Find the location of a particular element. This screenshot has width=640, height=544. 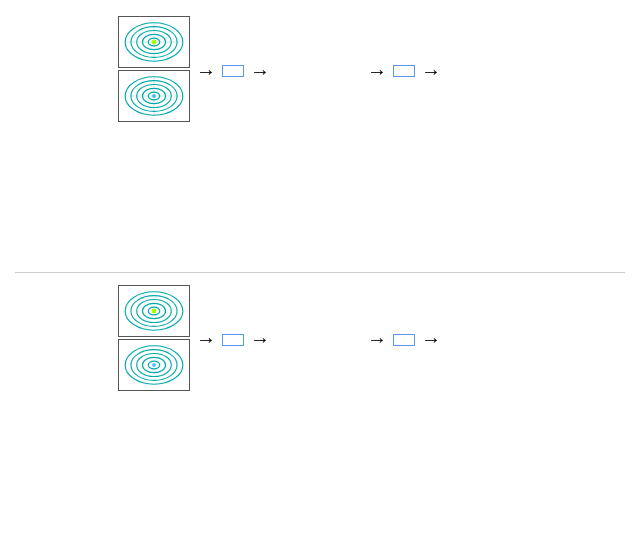

imaging-box-a is located at coordinates (233, 71).